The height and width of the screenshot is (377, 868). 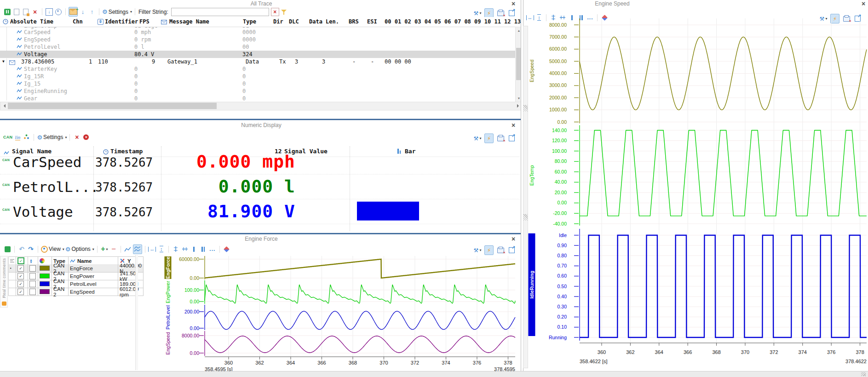 I want to click on can-filter-button: CAN, so click(x=8, y=137).